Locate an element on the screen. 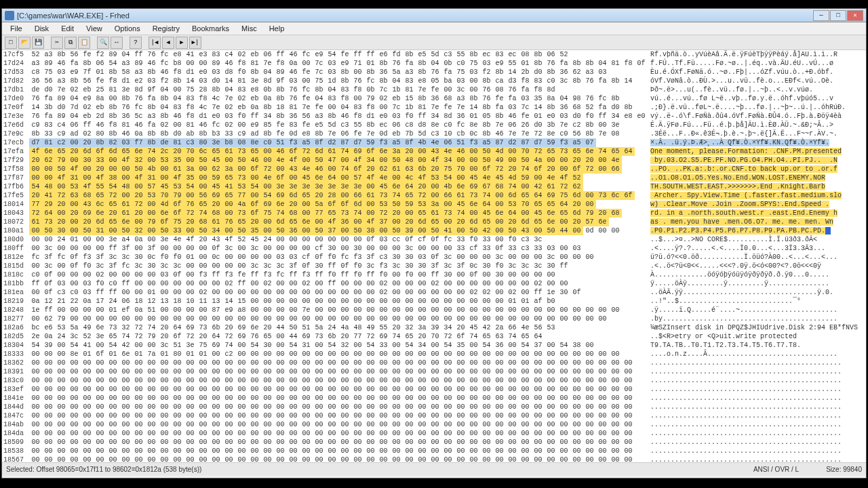 The width and height of the screenshot is (868, 488). hex-row: 3656a38b56fef8d1e203f28b1403d014813e8d9f… is located at coordinates (338, 81).